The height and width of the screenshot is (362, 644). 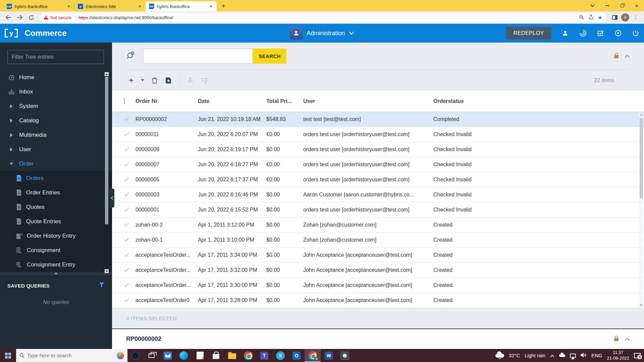 What do you see at coordinates (582, 17) in the screenshot?
I see `zoom-icon` at bounding box center [582, 17].